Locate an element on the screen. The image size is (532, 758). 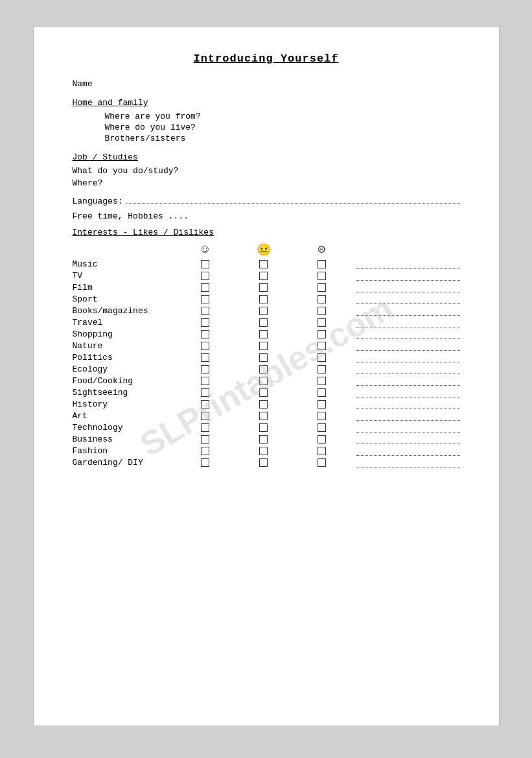
interest-label: Sightseeing is located at coordinates (124, 393).